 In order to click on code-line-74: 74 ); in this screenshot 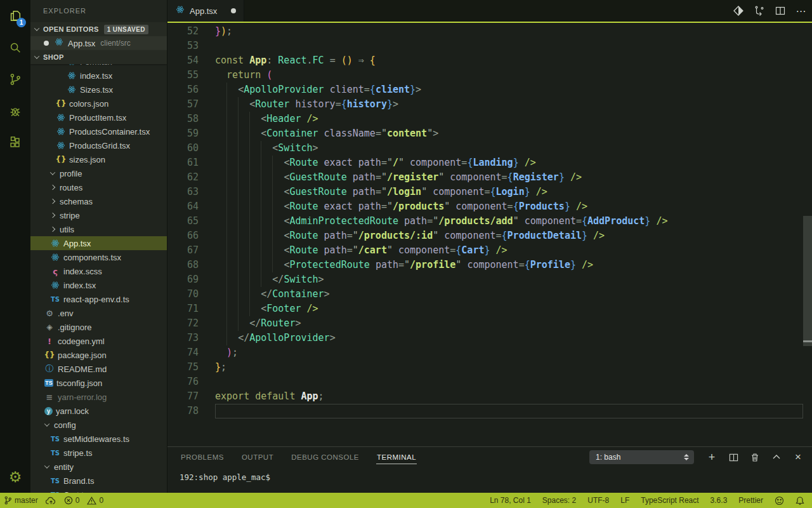, I will do `click(490, 353)`.